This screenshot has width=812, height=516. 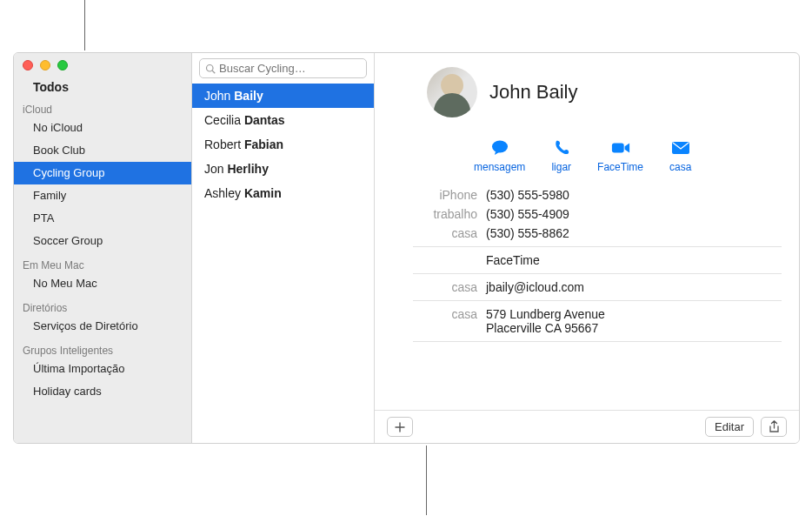 I want to click on minimize-button, so click(x=45, y=65).